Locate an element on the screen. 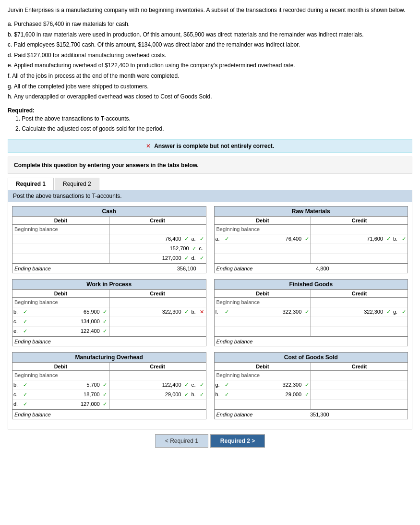  wip-t-account: Work in Process Debit Credit Beginning b… is located at coordinates (109, 313).